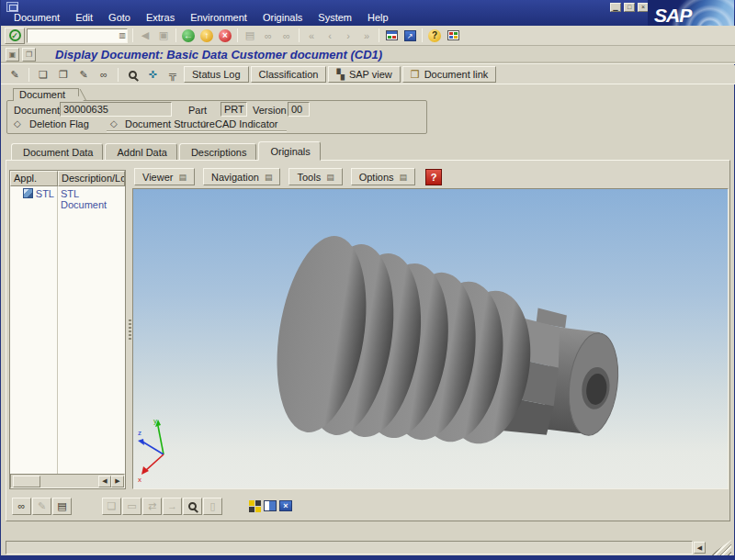 The height and width of the screenshot is (560, 735). Describe the element at coordinates (27, 481) in the screenshot. I see `scrollbar-thumb` at that location.